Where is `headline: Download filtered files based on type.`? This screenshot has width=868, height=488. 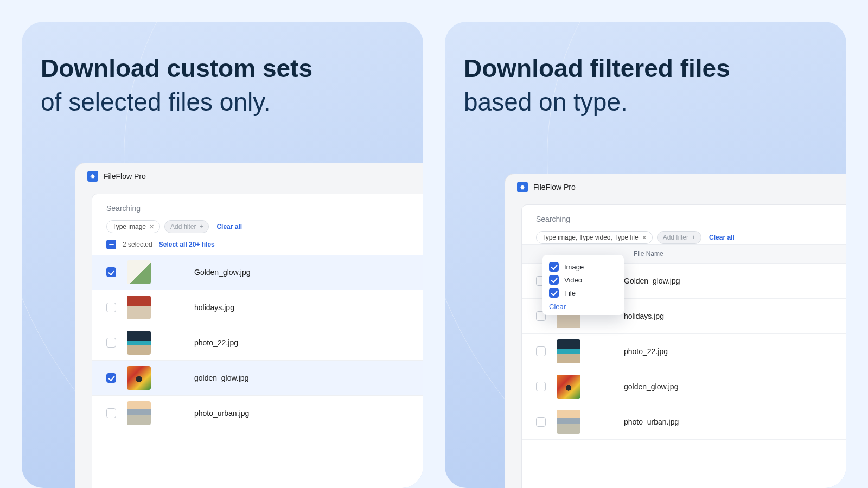 headline: Download filtered files based on type. is located at coordinates (655, 85).